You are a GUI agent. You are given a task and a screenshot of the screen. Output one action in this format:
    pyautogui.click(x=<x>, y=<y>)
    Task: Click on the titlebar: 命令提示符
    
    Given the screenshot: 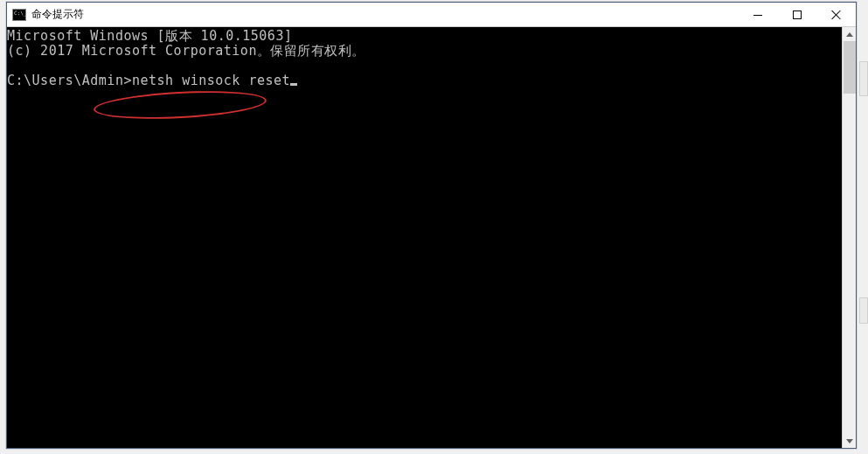 What is the action you would take?
    pyautogui.click(x=432, y=15)
    